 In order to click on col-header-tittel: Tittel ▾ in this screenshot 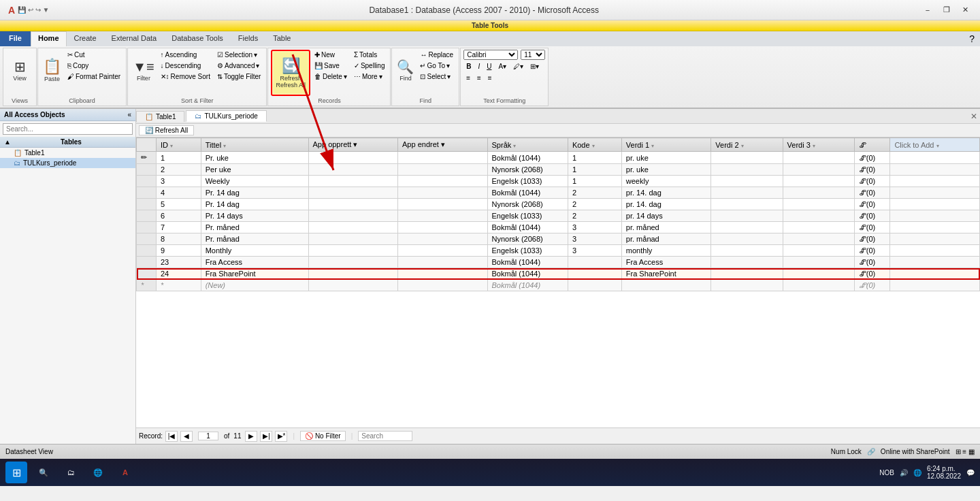, I will do `click(255, 145)`.